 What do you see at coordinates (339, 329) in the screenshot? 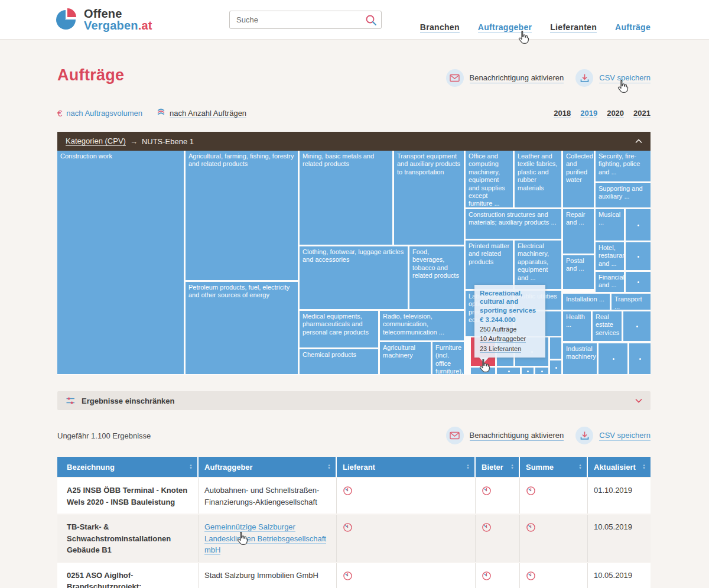
I see `treemap-cell: Medical equipments, pharmaceuticals and …` at bounding box center [339, 329].